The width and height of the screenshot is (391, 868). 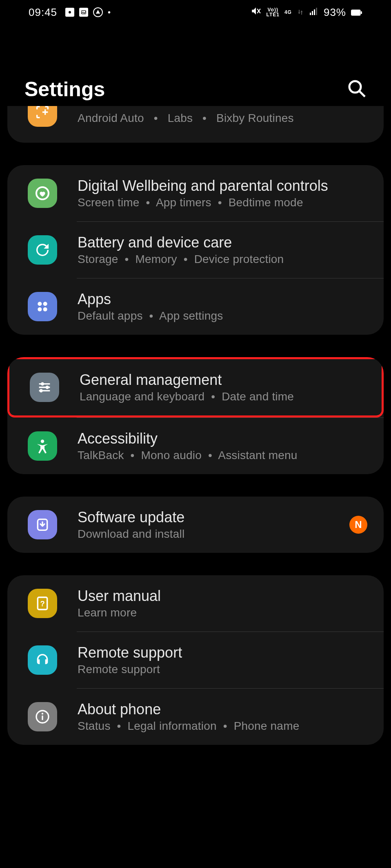 What do you see at coordinates (222, 259) in the screenshot?
I see `battery-care-subtitle: Storage • Memory • Device protection` at bounding box center [222, 259].